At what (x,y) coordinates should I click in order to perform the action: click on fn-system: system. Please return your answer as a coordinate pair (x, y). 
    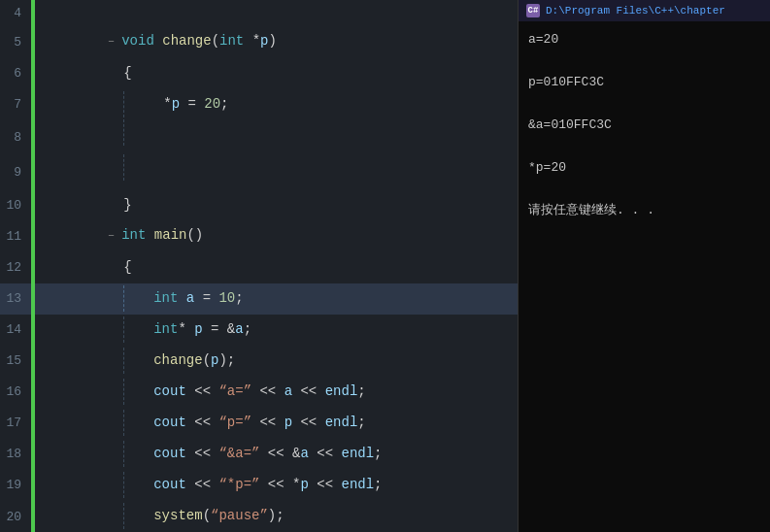
    Looking at the image, I should click on (178, 516).